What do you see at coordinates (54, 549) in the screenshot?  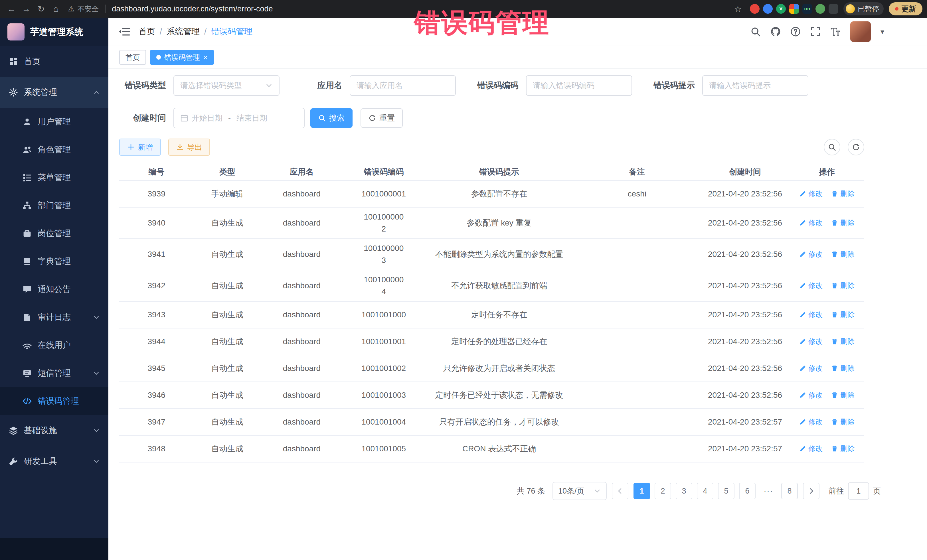 I see `sidebar-footer` at bounding box center [54, 549].